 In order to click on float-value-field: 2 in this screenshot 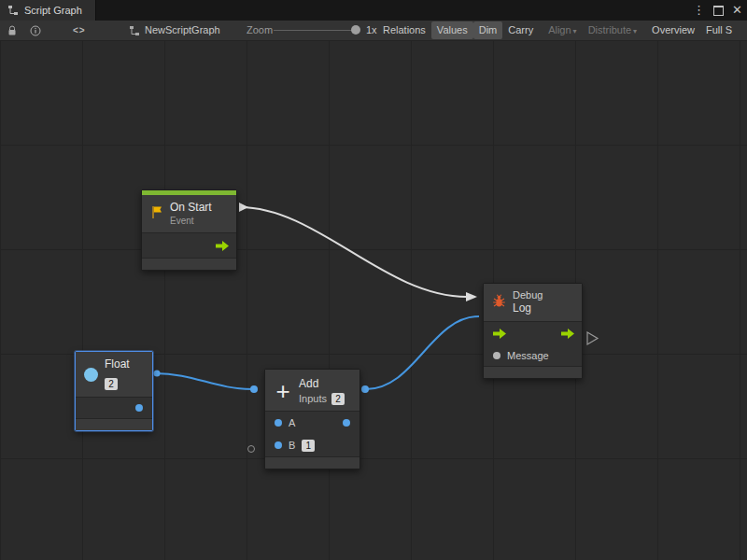, I will do `click(111, 385)`.